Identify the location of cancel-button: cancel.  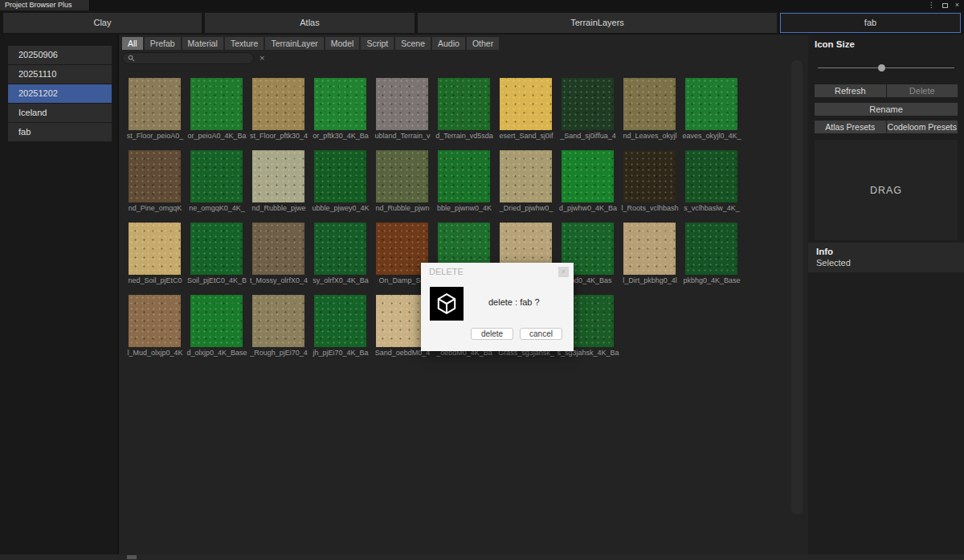
(541, 334).